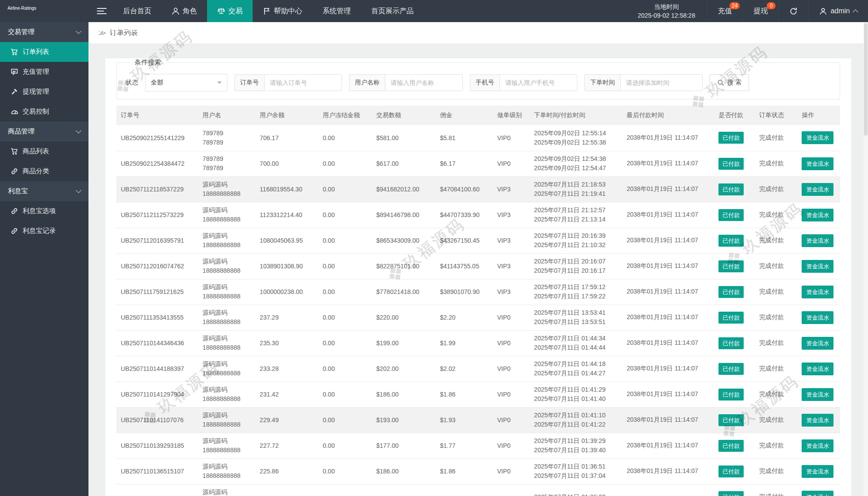  Describe the element at coordinates (464, 115) in the screenshot. I see `column-header: 佣金` at that location.